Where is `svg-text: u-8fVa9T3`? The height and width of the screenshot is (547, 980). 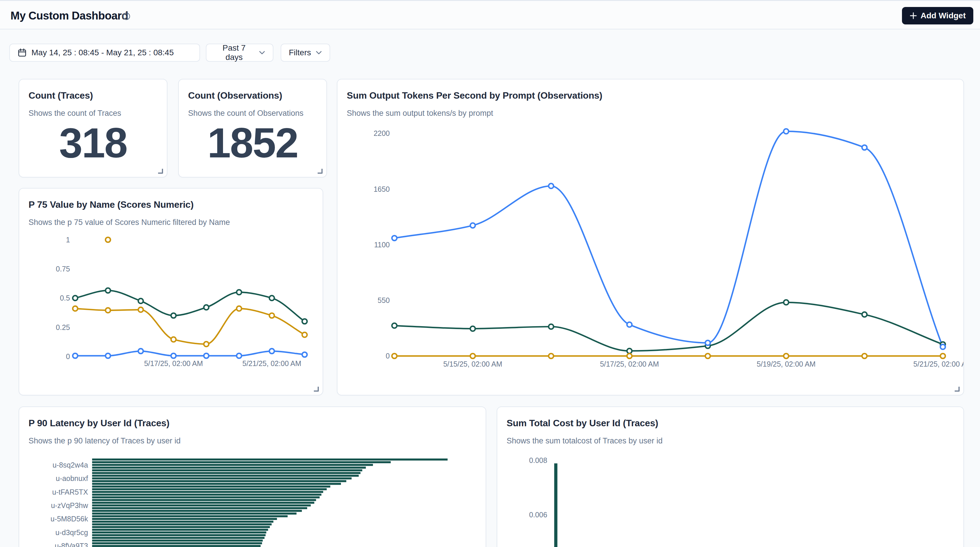
svg-text: u-8fVa9T3 is located at coordinates (72, 544).